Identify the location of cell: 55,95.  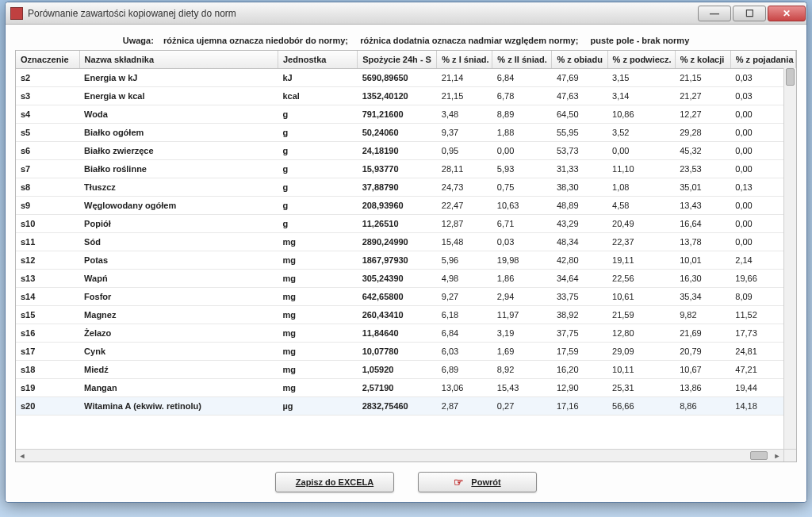
(580, 133).